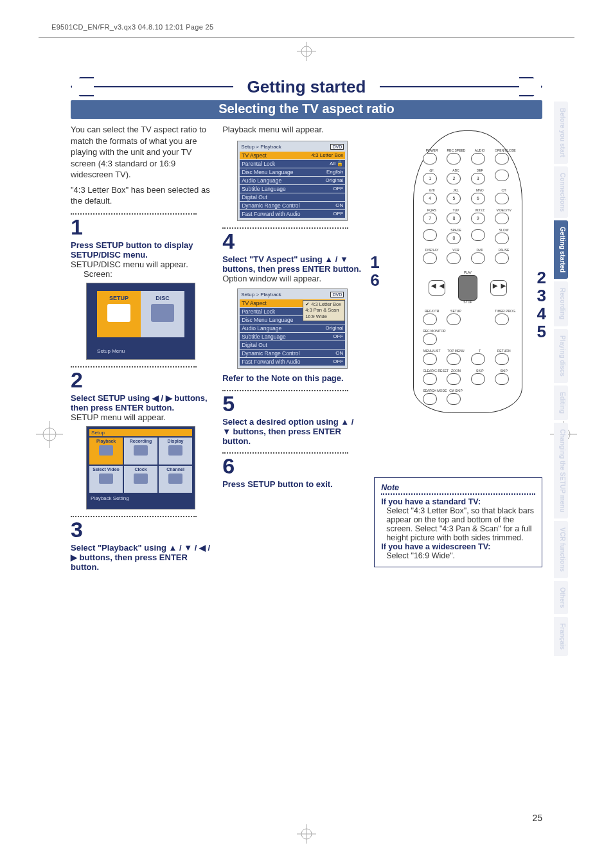 This screenshot has height=868, width=613. Describe the element at coordinates (561, 356) in the screenshot. I see `side-tab: Playing discs` at that location.